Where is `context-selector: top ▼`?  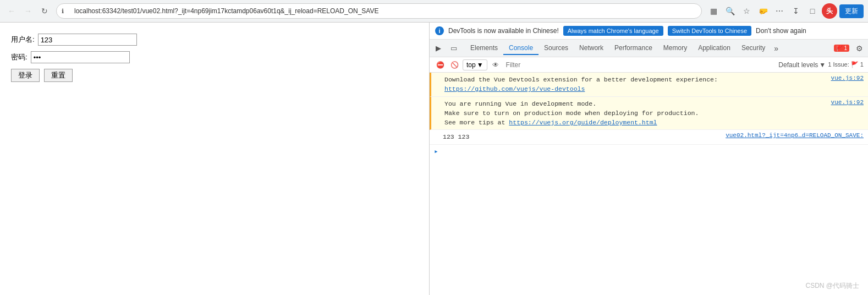 context-selector: top ▼ is located at coordinates (475, 65).